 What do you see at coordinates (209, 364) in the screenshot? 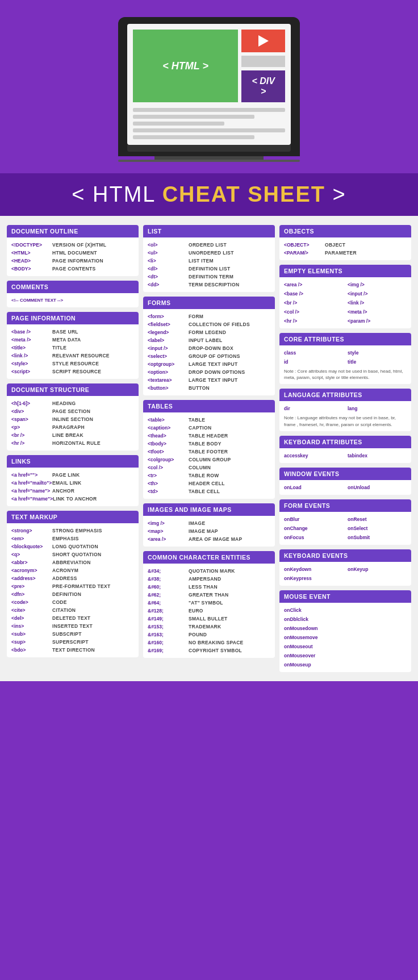
I see `list-item: <optgroup>LARGE TEXT INPUT` at bounding box center [209, 364].